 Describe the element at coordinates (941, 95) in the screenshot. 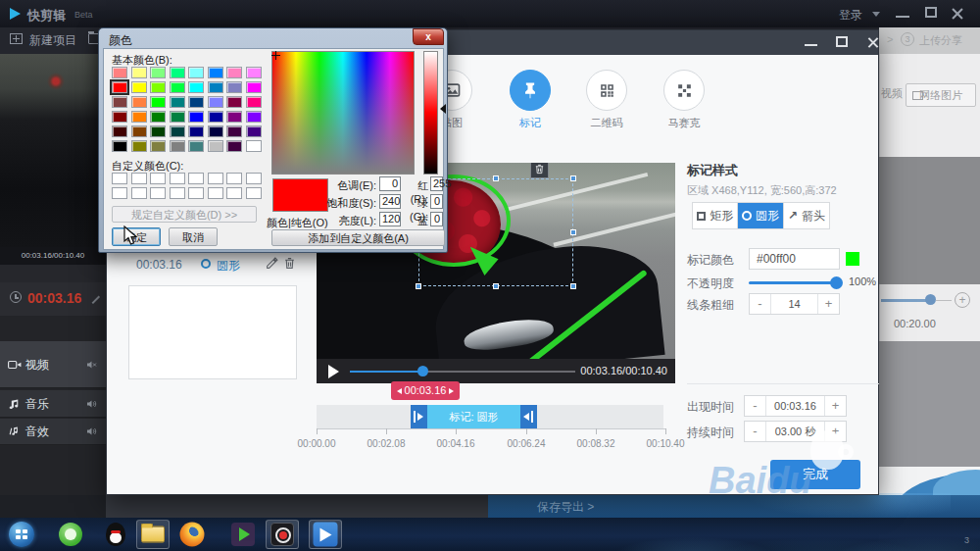

I see `web-image-button: 网络图片` at that location.